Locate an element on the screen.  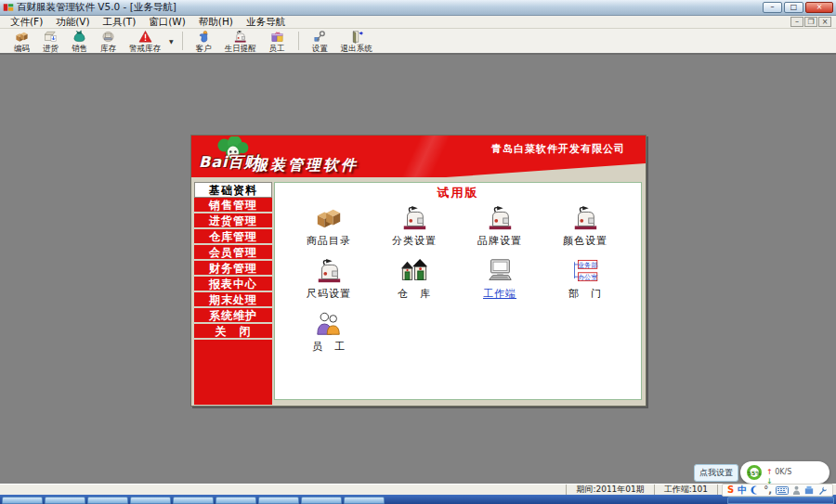
toolbar: 编码进货销售库存警戒库存▼客户生日提醒员工设置退出系统 is located at coordinates (418, 42).